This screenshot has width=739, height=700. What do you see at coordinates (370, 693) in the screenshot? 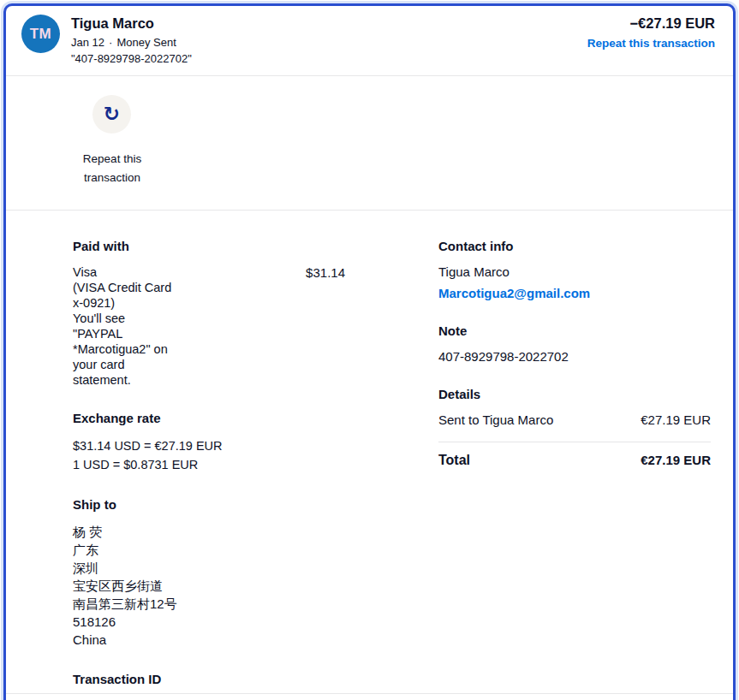
I see `footer-divider` at bounding box center [370, 693].